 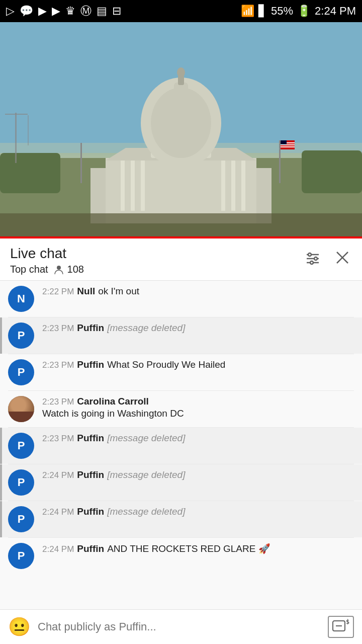 What do you see at coordinates (313, 260) in the screenshot?
I see `adjust-button` at bounding box center [313, 260].